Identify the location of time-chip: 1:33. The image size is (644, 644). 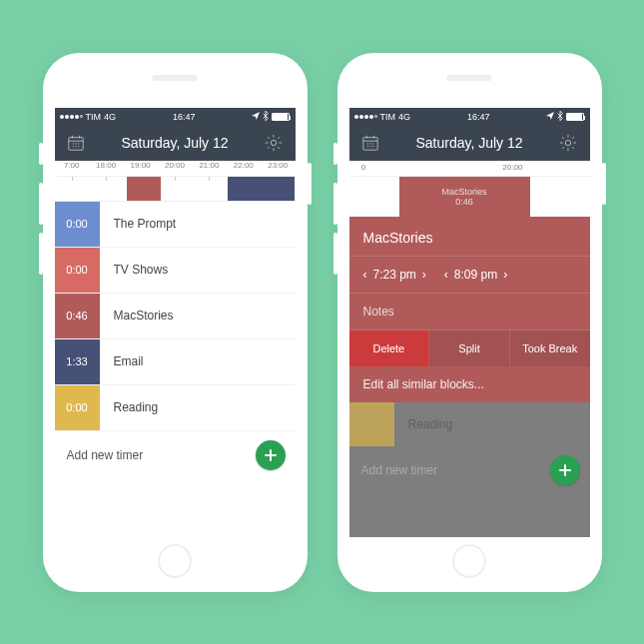
(78, 361).